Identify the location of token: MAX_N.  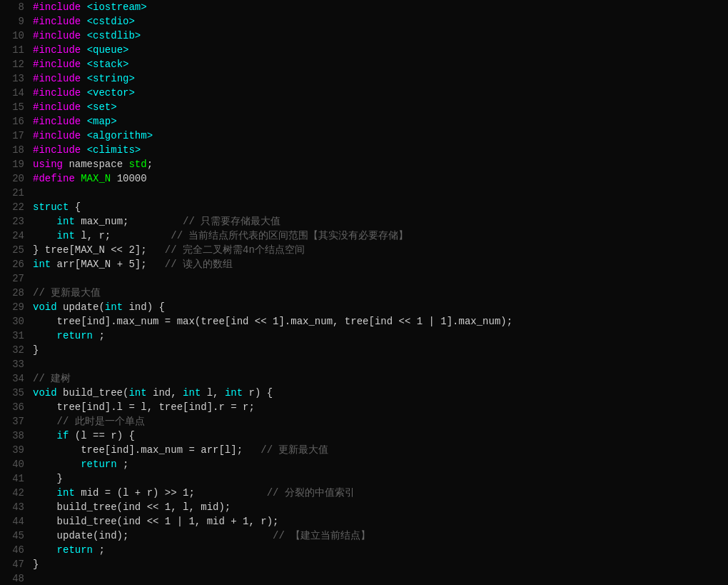
(96, 179).